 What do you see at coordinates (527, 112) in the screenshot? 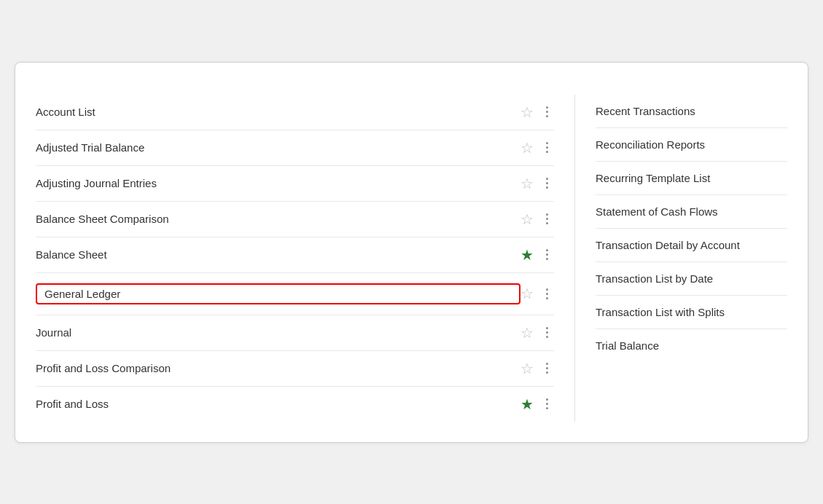
I see `star-icon-account-list: ☆` at bounding box center [527, 112].